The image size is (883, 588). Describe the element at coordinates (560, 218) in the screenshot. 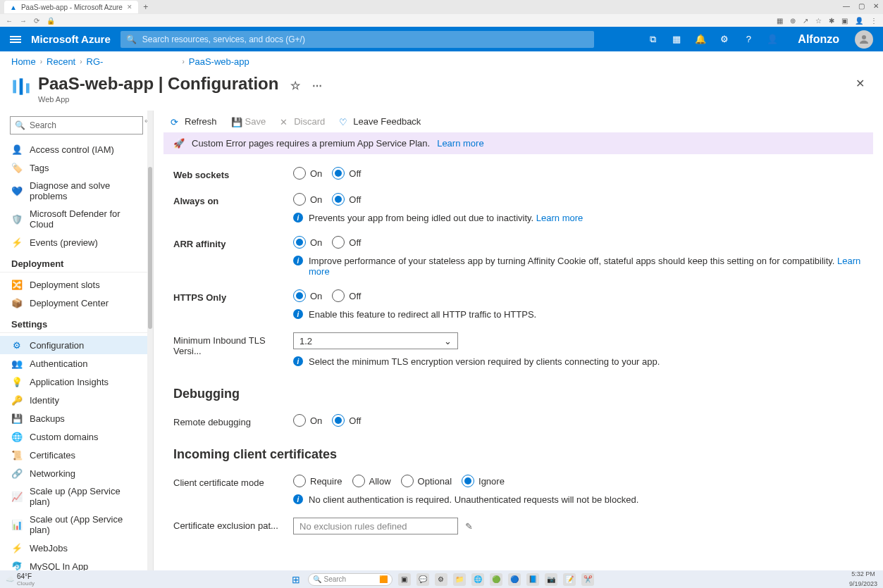

I see `learn-more-link: Learn more` at that location.